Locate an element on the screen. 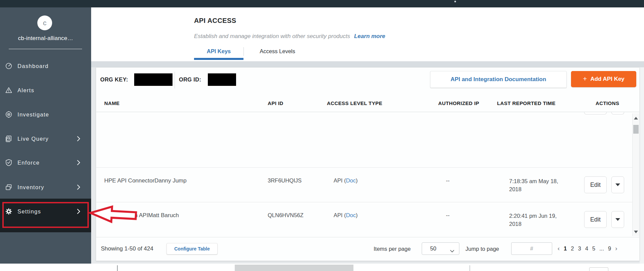 The image size is (644, 271). items-per-page-label: Items per page is located at coordinates (392, 249).